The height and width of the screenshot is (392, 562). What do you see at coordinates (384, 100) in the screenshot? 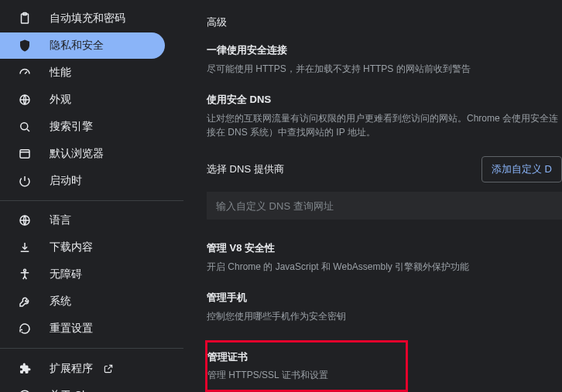
I see `setting-title: 使用安全 DNS` at bounding box center [384, 100].